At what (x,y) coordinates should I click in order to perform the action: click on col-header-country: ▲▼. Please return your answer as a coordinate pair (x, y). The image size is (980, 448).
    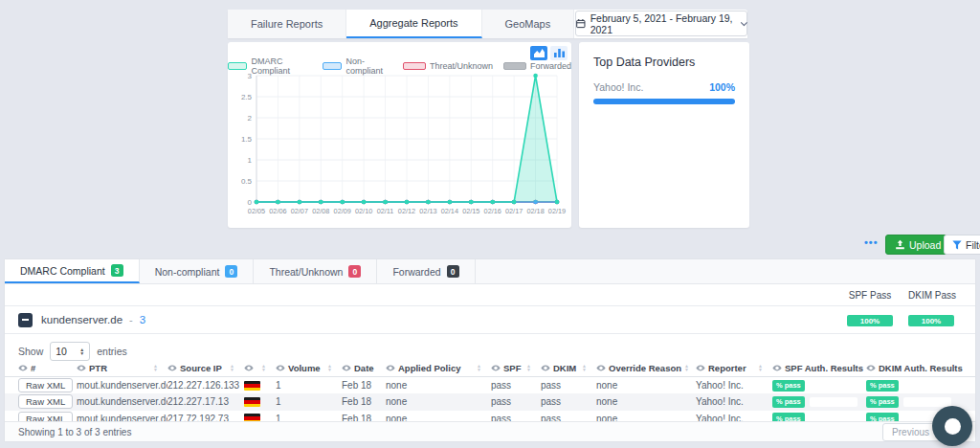
    Looking at the image, I should click on (260, 368).